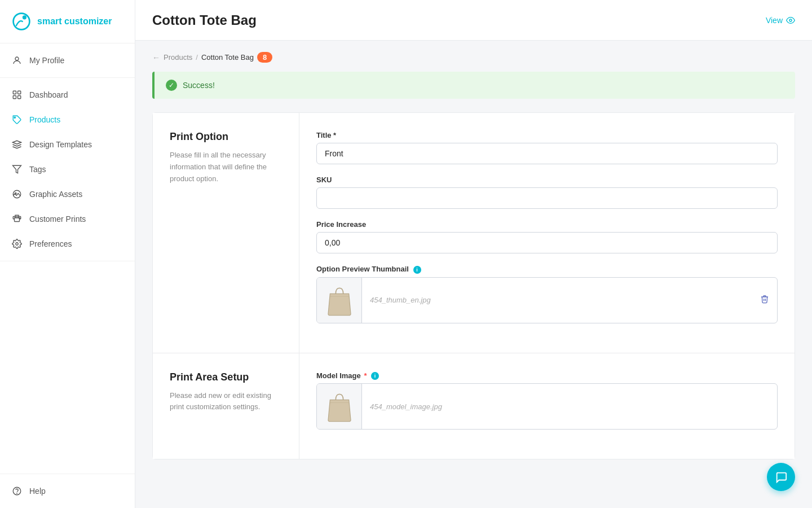 This screenshot has height=508, width=812. Describe the element at coordinates (365, 376) in the screenshot. I see `required-asterisk: *` at that location.